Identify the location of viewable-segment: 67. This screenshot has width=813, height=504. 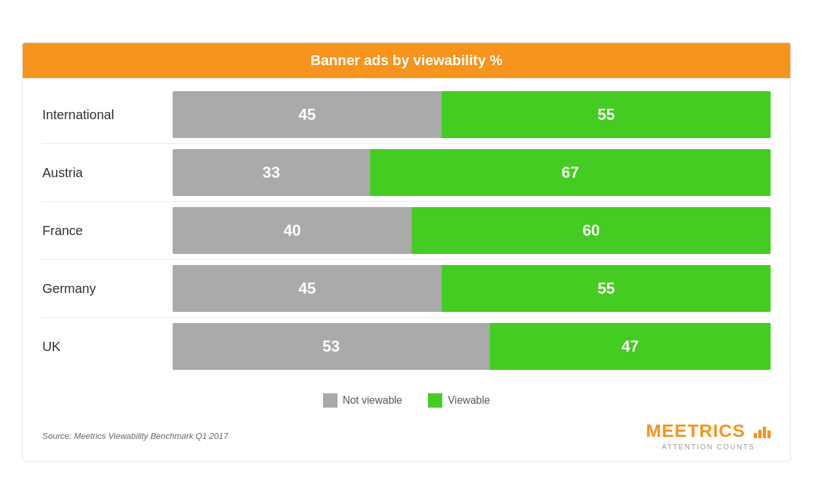
(571, 173).